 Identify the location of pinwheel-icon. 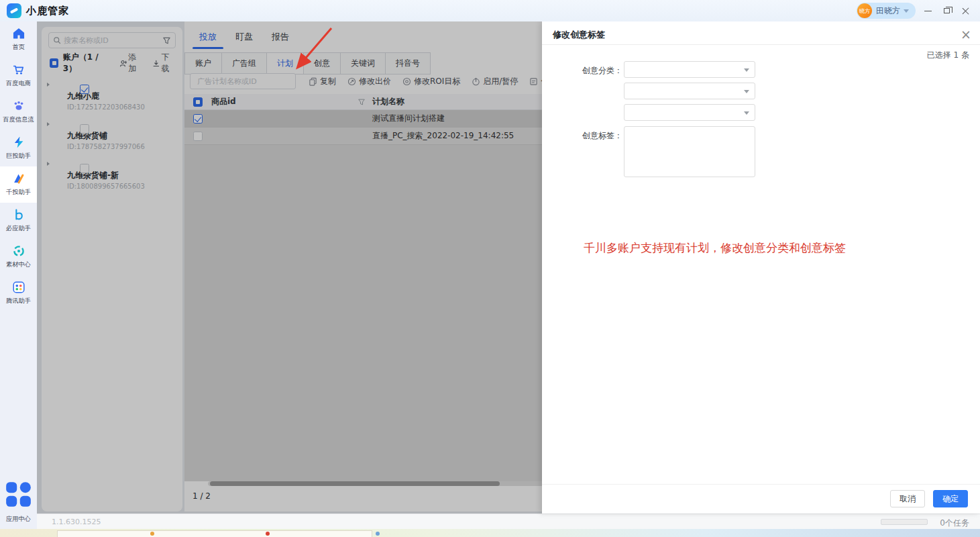
(19, 251).